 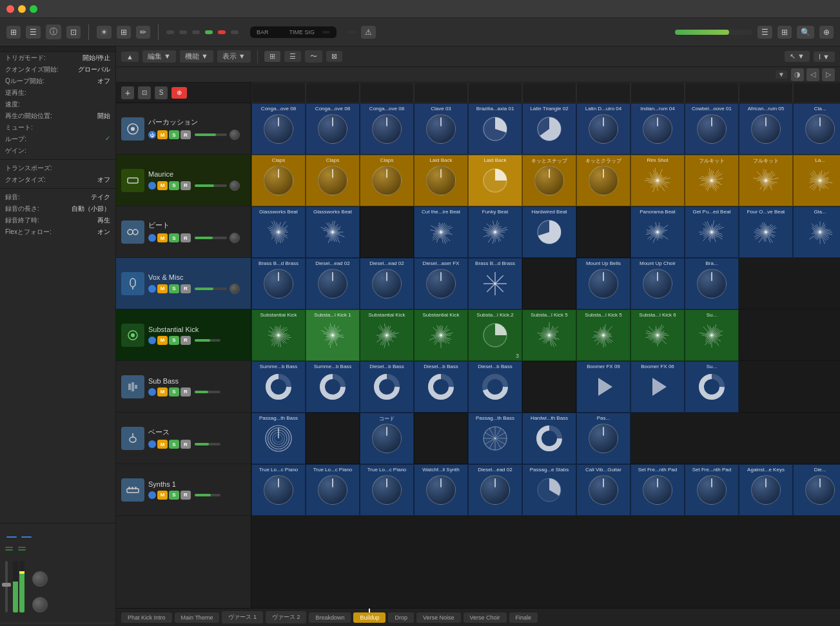 I want to click on volume-beat, so click(x=211, y=238).